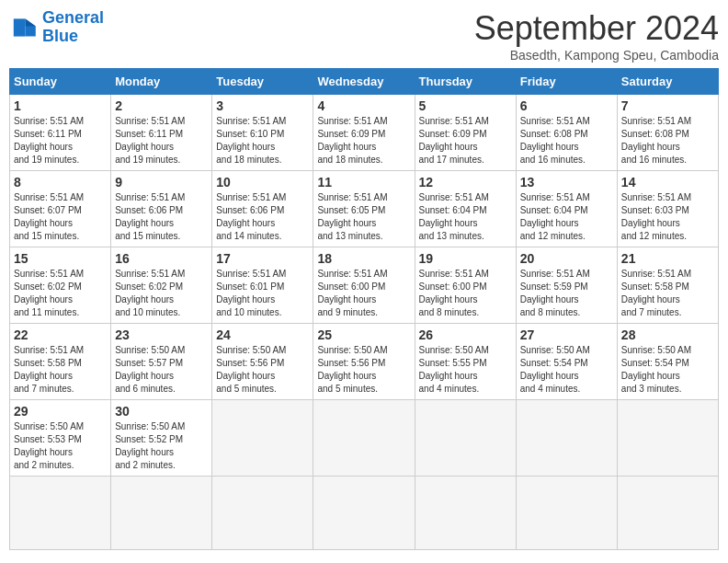 The image size is (728, 563). Describe the element at coordinates (465, 285) in the screenshot. I see `calendar-cell: 19 Sunrise: 5:51 AM Sunset: 6:00 PM Dayl…` at that location.